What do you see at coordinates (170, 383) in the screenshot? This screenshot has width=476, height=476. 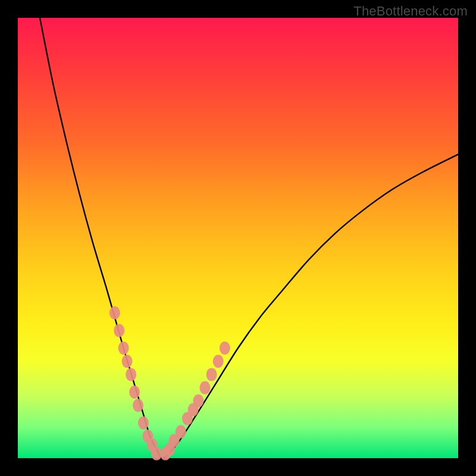 I see `curve-markers` at bounding box center [170, 383].